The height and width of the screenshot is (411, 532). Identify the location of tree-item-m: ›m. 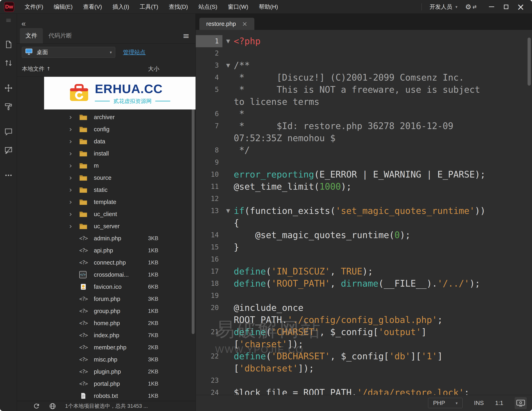
(106, 165).